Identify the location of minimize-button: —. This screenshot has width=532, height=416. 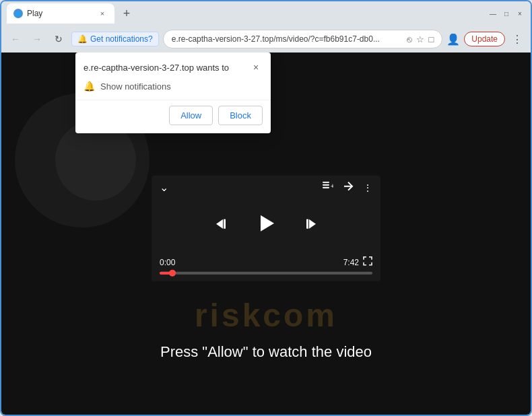
(493, 13).